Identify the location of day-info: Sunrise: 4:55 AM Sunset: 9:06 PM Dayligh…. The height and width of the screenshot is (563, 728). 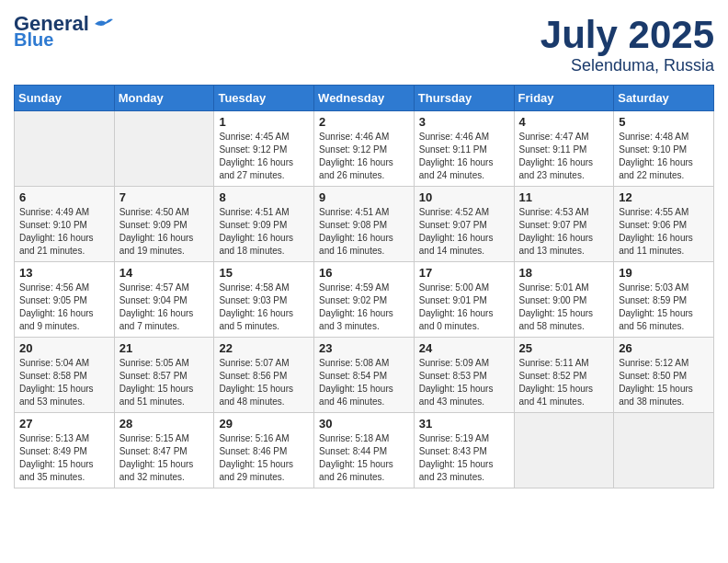
(664, 232).